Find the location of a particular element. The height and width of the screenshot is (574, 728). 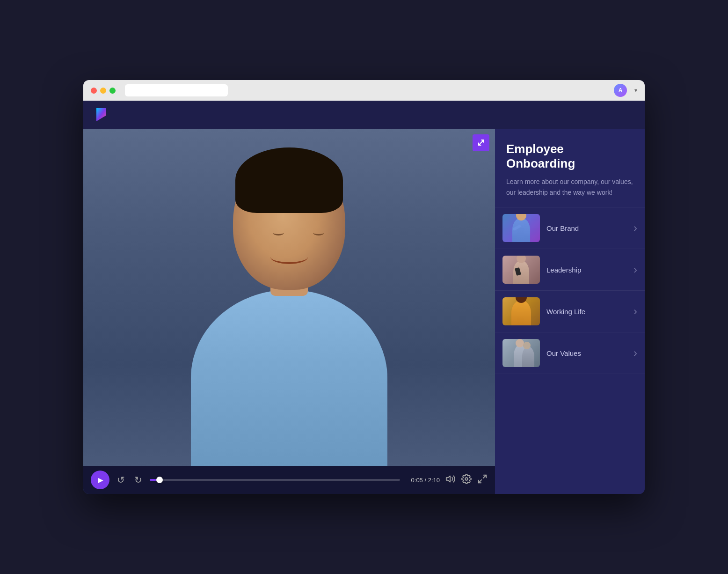

progress-fill is located at coordinates (154, 480).